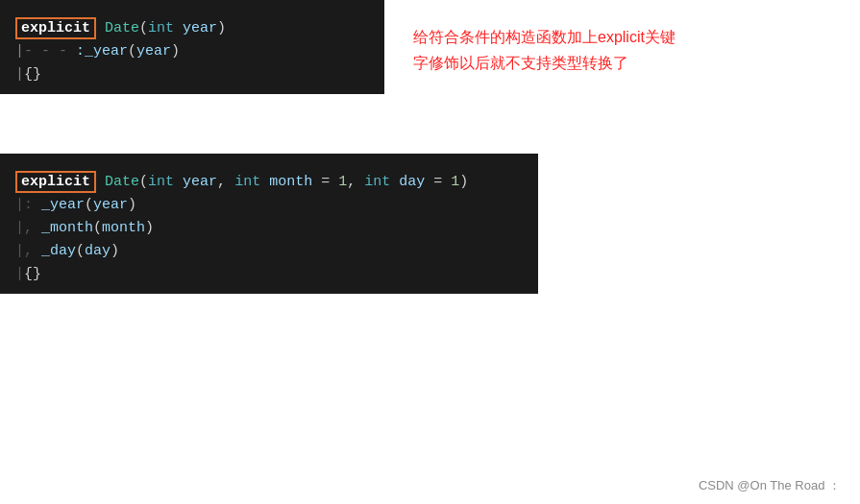  What do you see at coordinates (269, 205) in the screenshot?
I see `code-line-2-2: |: _year(year)` at bounding box center [269, 205].